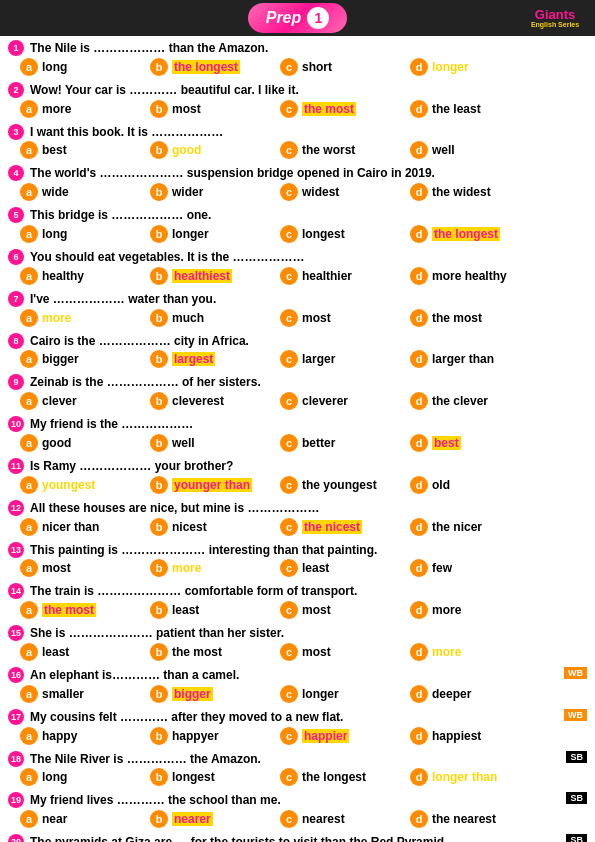 The image size is (595, 842). I want to click on option-c-q11: cthe youngest, so click(341, 485).